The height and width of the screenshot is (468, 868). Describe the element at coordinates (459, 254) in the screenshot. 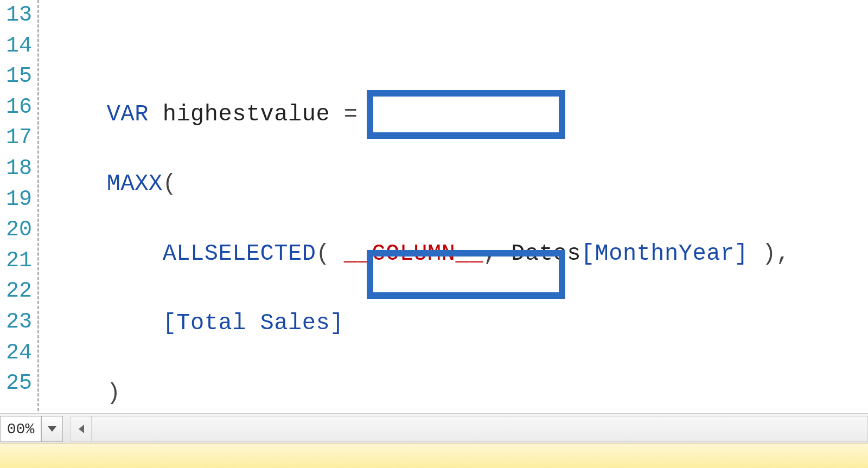

I see `code-line: ALLSELECTED( __COLUMN__, Dates[MonthnYea…` at that location.